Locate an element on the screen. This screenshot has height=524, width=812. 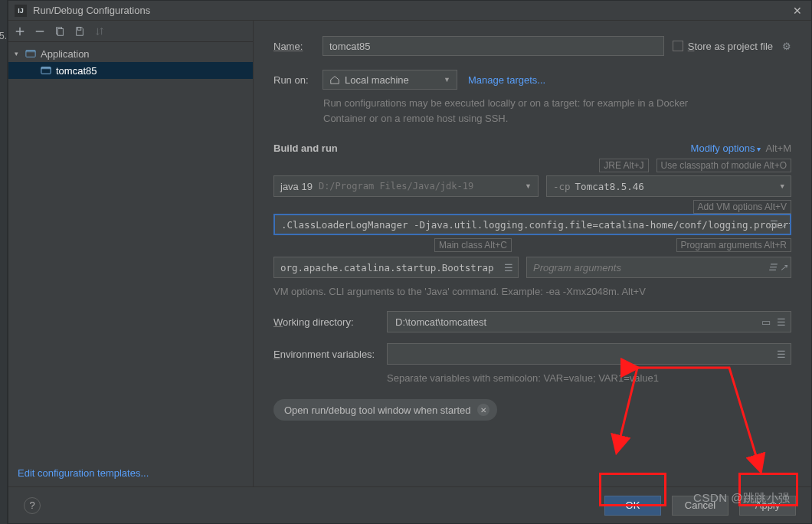
main-class-value: org.apache.catalina.startup.Bootstrap is located at coordinates (387, 268).